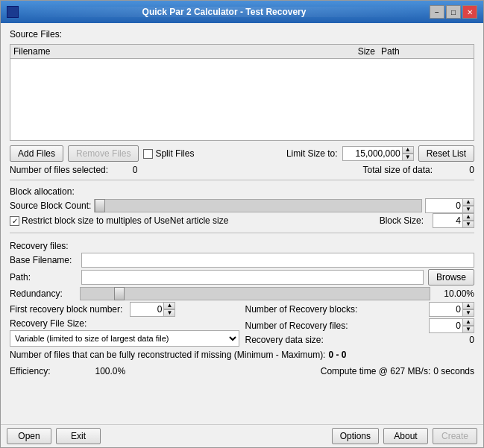 This screenshot has height=448, width=484. I want to click on block-size-label: Block Size:, so click(401, 221).